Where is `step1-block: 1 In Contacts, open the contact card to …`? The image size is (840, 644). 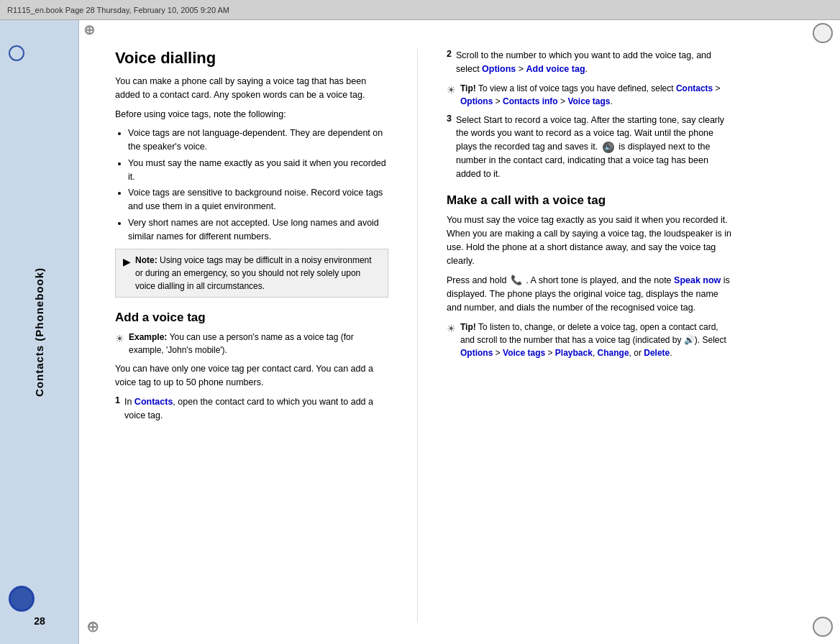
step1-block: 1 In Contacts, open the contact card to … is located at coordinates (252, 409).